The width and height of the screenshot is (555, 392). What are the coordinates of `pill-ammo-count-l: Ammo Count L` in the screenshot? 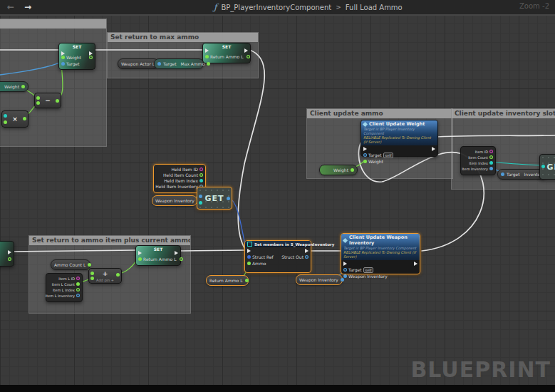 It's located at (71, 265).